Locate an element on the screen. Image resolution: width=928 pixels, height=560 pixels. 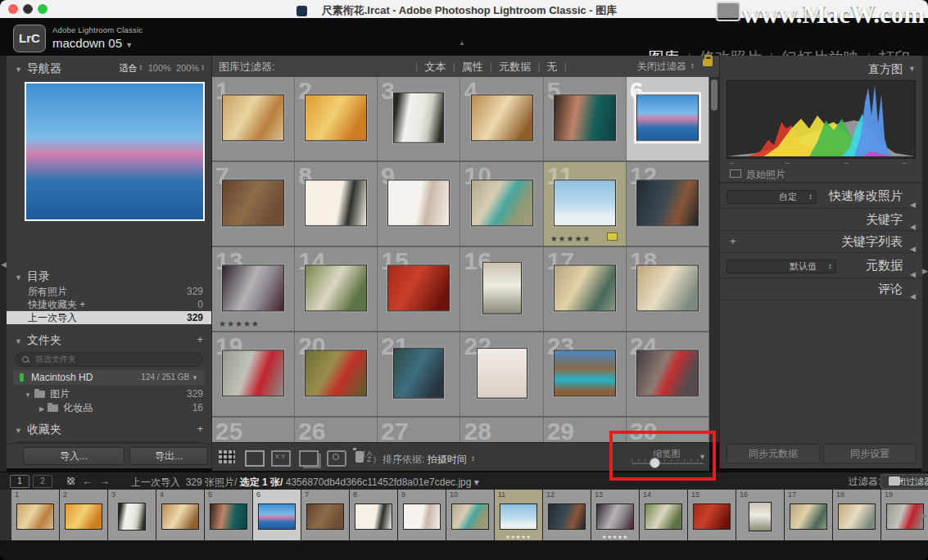
keywording-header: 关键字◀ is located at coordinates (821, 219).